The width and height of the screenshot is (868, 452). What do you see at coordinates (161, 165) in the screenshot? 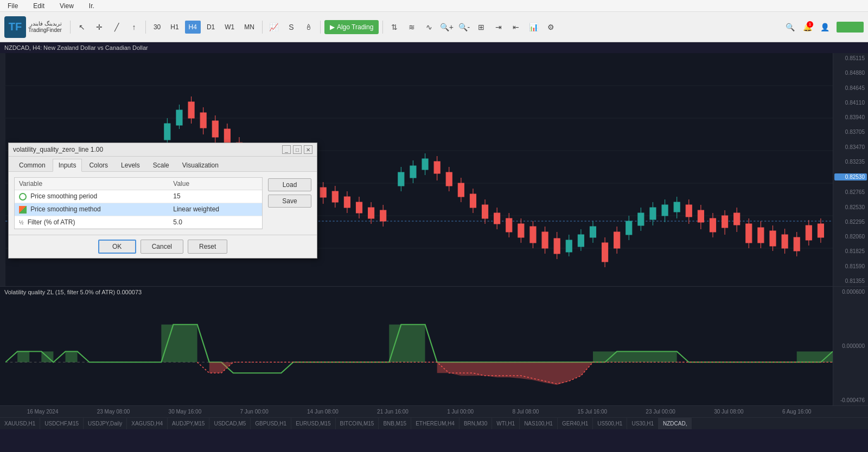
I see `tab-scale: Scale` at bounding box center [161, 165].